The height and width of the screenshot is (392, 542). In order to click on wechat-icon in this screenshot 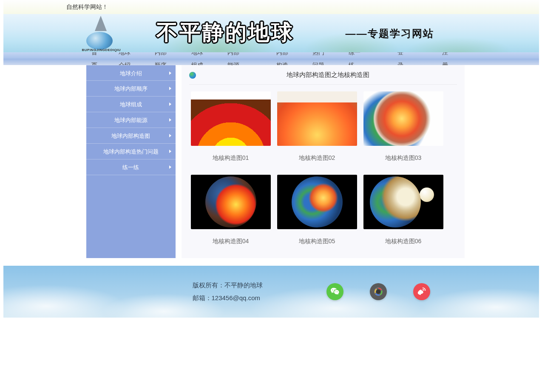, I will do `click(335, 292)`.